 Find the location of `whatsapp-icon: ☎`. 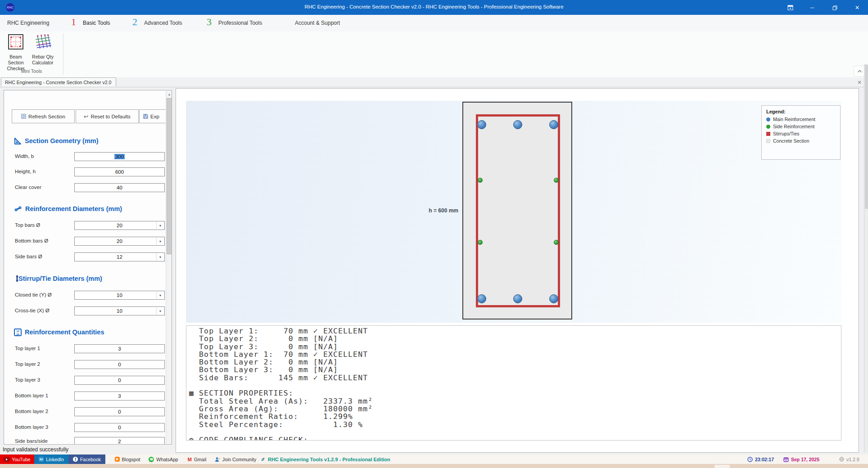

whatsapp-icon: ☎ is located at coordinates (151, 459).